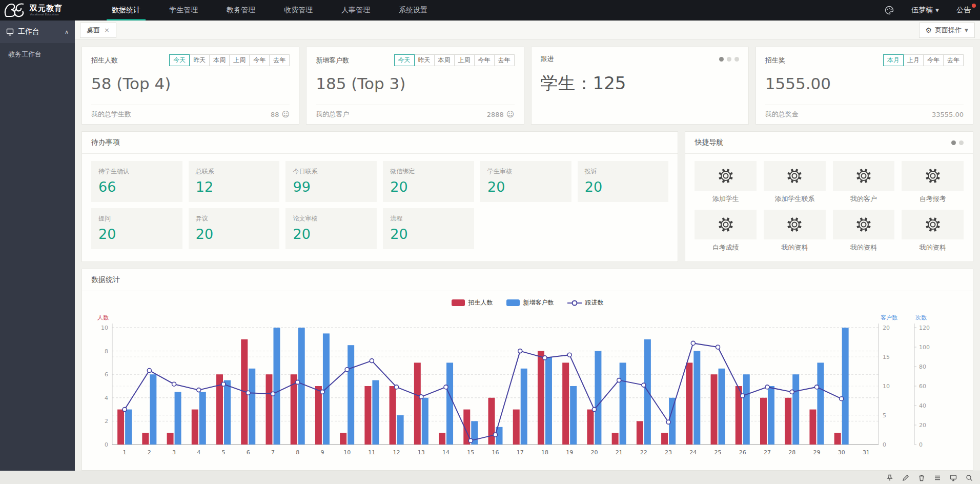 Image resolution: width=980 pixels, height=484 pixels. I want to click on quicknav-item-我的客户: 我的客户, so click(864, 183).